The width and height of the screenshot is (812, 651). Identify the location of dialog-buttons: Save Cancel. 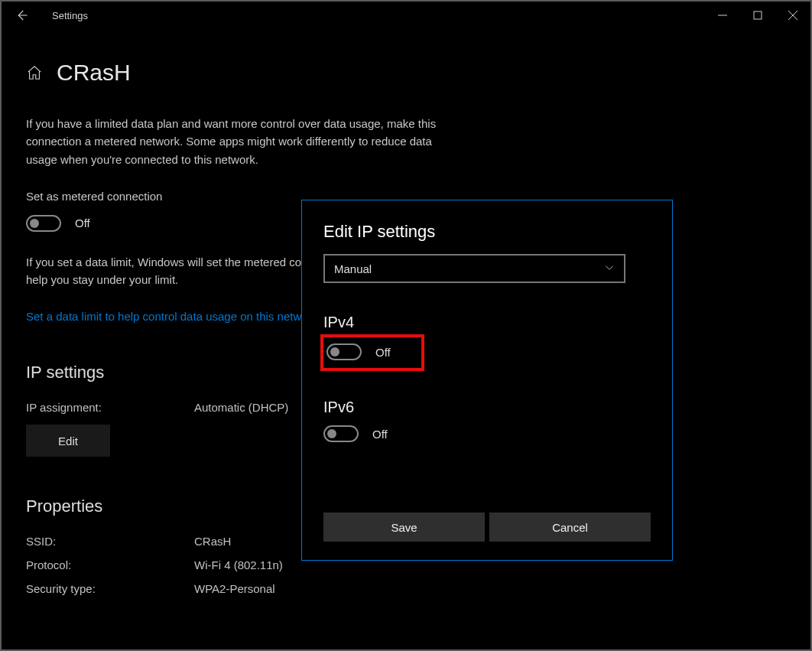
(487, 527).